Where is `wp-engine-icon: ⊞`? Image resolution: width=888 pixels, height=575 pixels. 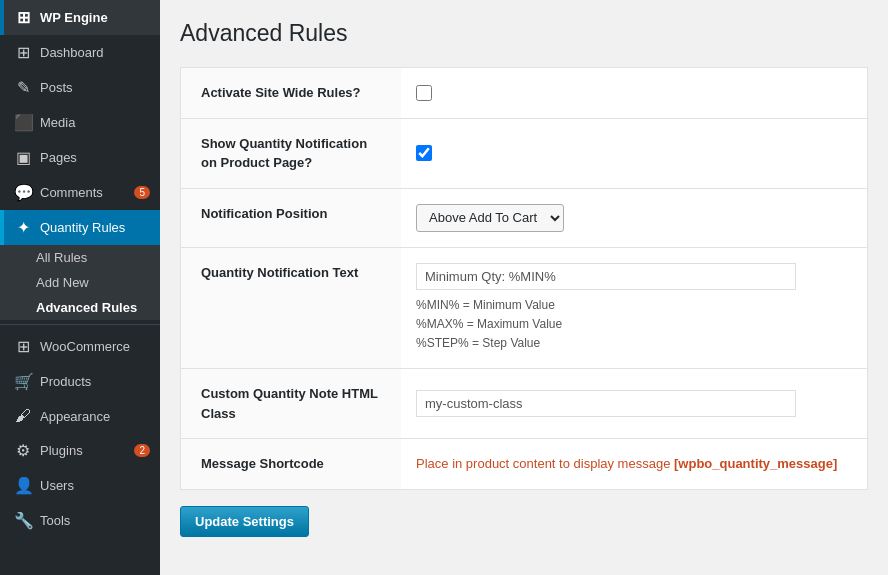 wp-engine-icon: ⊞ is located at coordinates (23, 18).